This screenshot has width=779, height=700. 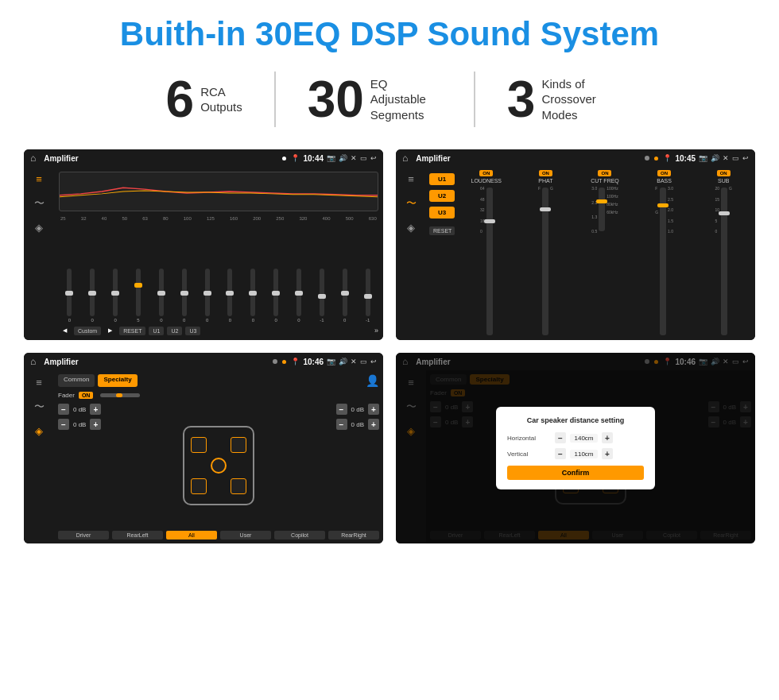 What do you see at coordinates (576, 245) in the screenshot?
I see `screen-crossover: ⌂ Amplifier 📍 10:45 📷 🔊 ✕ ▭ ↩ ≡ 〜` at bounding box center [576, 245].